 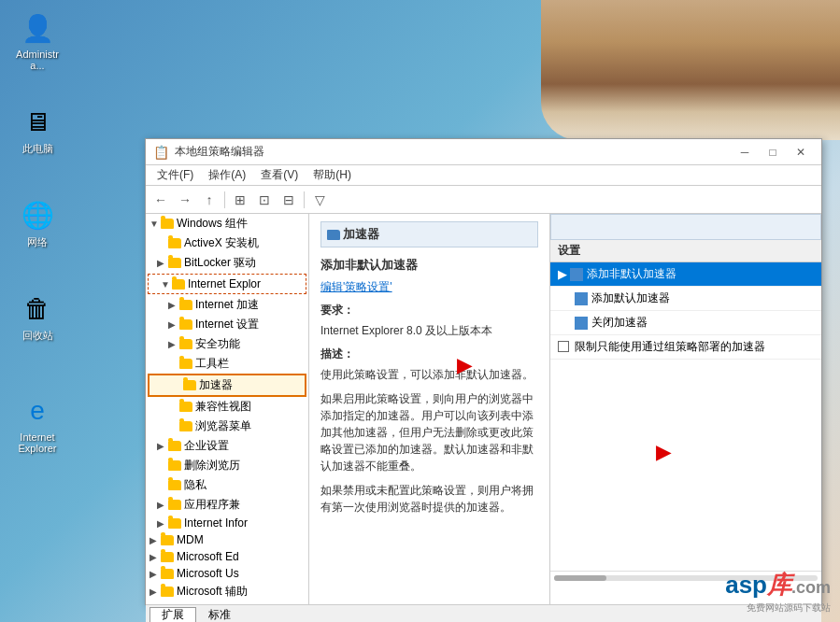 What do you see at coordinates (801, 152) in the screenshot?
I see `close-button: ✕` at bounding box center [801, 152].